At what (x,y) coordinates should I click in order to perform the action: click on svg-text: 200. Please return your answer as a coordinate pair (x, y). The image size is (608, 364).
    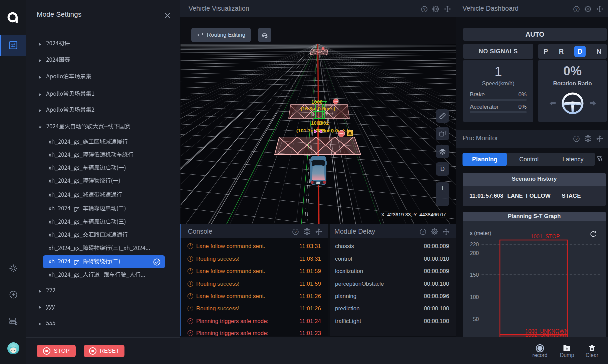
    Looking at the image, I should click on (475, 253).